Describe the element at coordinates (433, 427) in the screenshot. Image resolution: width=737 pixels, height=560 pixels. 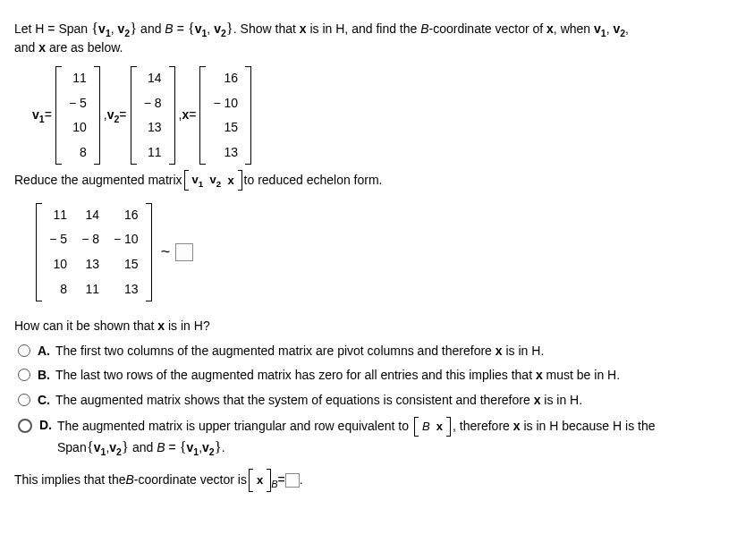
I see `bx-bracket: B x` at that location.